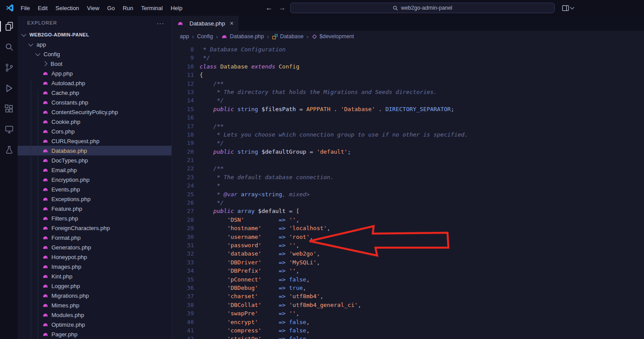  What do you see at coordinates (43, 8) in the screenshot?
I see `menu-edit: Edit` at bounding box center [43, 8].